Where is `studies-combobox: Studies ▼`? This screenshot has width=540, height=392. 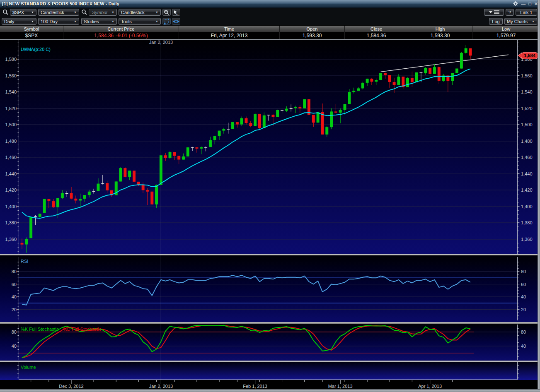 studies-combobox: Studies ▼ is located at coordinates (99, 22).